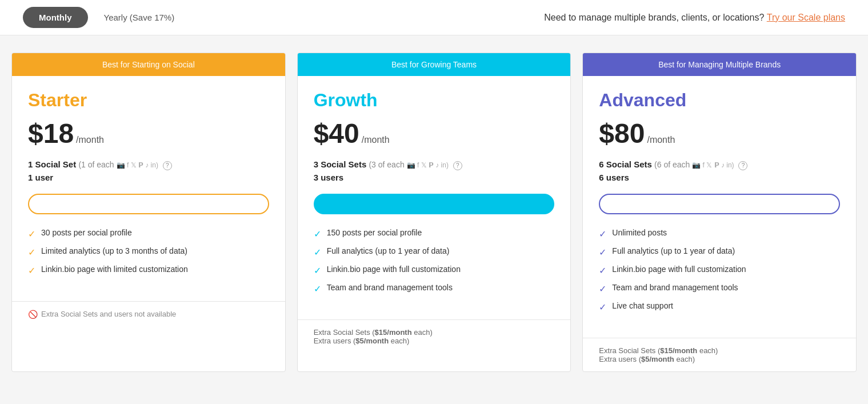 Image resolution: width=868 pixels, height=404 pixels. Describe the element at coordinates (52, 165) in the screenshot. I see `sets-label: 1 Social Set` at that location.